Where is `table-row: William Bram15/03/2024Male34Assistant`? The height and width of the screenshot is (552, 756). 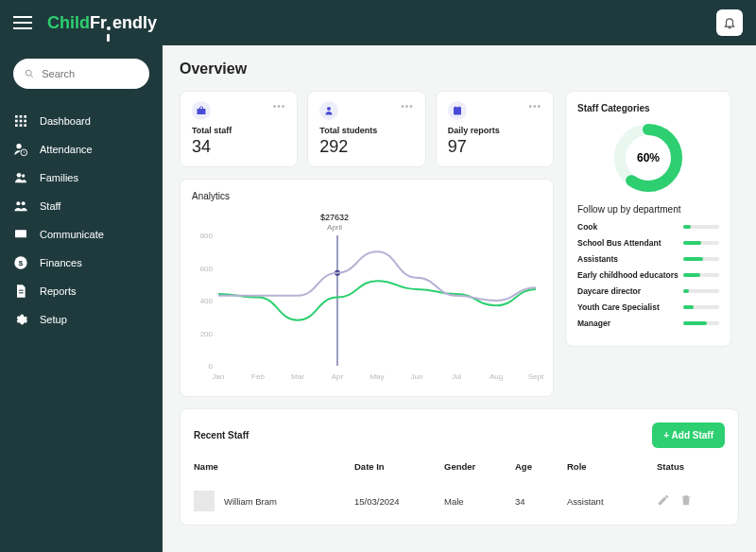
table-row: William Bram15/03/2024Male34Assistant is located at coordinates (459, 495).